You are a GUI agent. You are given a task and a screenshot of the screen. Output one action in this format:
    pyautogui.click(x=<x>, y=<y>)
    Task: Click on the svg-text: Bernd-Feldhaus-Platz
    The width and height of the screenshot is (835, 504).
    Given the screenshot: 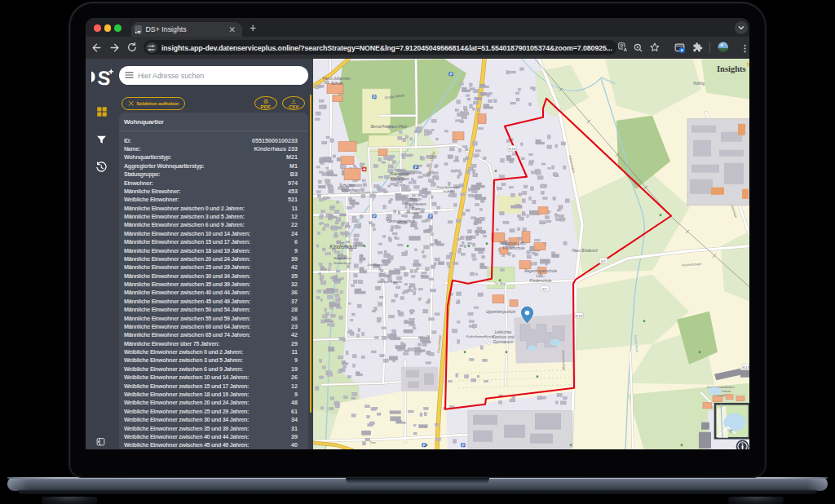 What is the action you would take?
    pyautogui.click(x=390, y=126)
    